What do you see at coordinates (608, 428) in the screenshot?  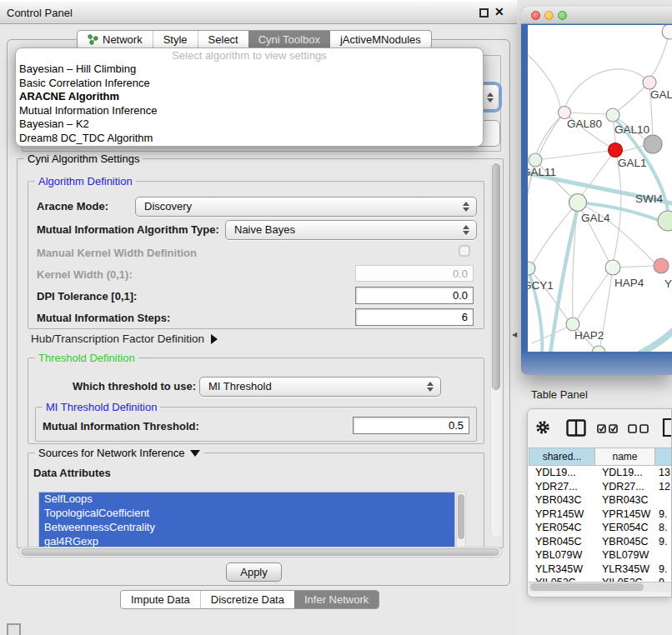 I see `checked-pair-icon` at bounding box center [608, 428].